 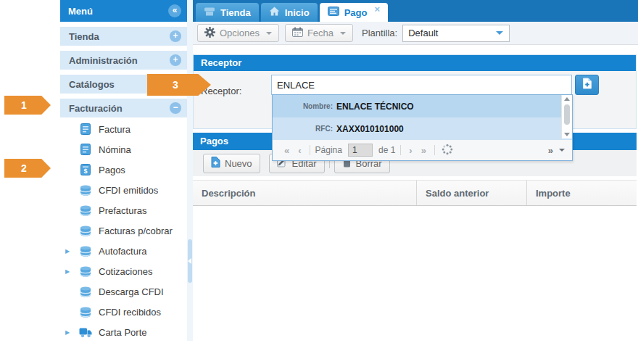 What do you see at coordinates (422, 128) in the screenshot?
I see `receptor-suggestion-dropdown: Nombre: ENLACE TÉCNICO RFC: XAXX01010100…` at bounding box center [422, 128].